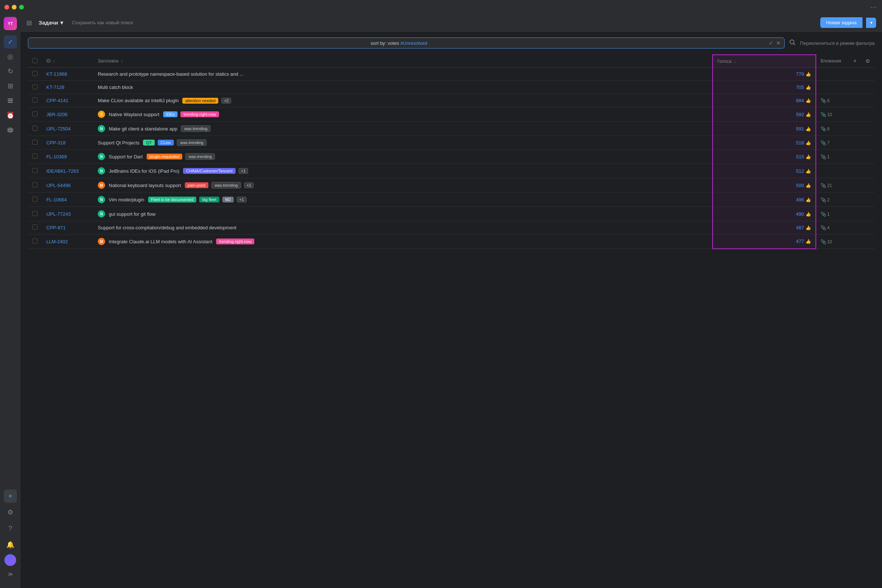 The image size is (882, 588). What do you see at coordinates (10, 23) in the screenshot?
I see `app-logo` at bounding box center [10, 23].